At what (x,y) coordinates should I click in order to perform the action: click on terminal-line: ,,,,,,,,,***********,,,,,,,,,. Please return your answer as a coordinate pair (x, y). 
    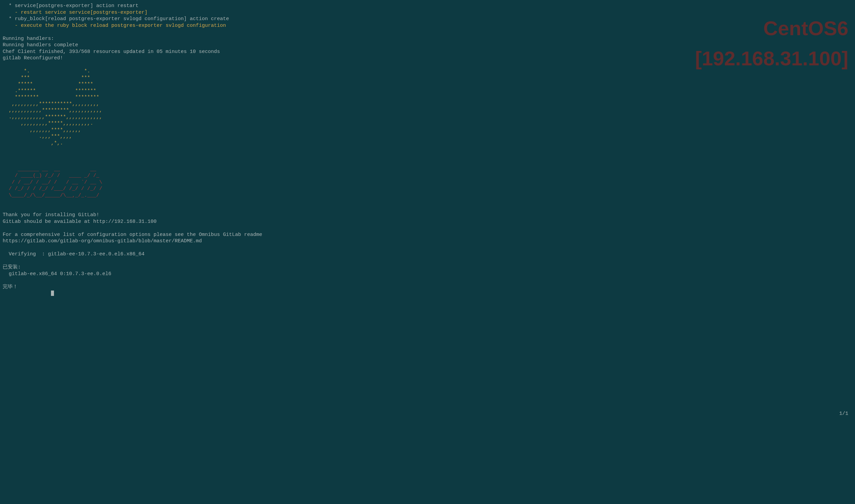
    Looking at the image, I should click on (428, 104).